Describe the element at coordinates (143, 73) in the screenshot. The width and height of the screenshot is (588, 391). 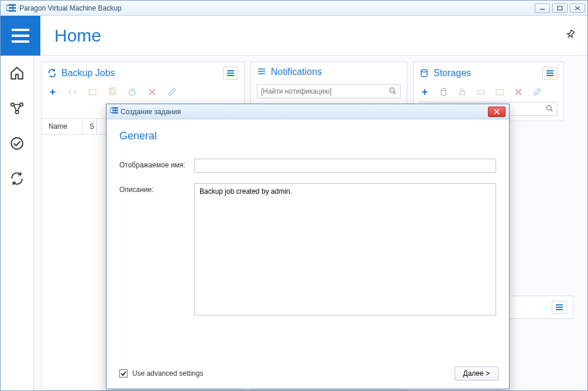
I see `backup-panel-header: Backup Jobs` at that location.